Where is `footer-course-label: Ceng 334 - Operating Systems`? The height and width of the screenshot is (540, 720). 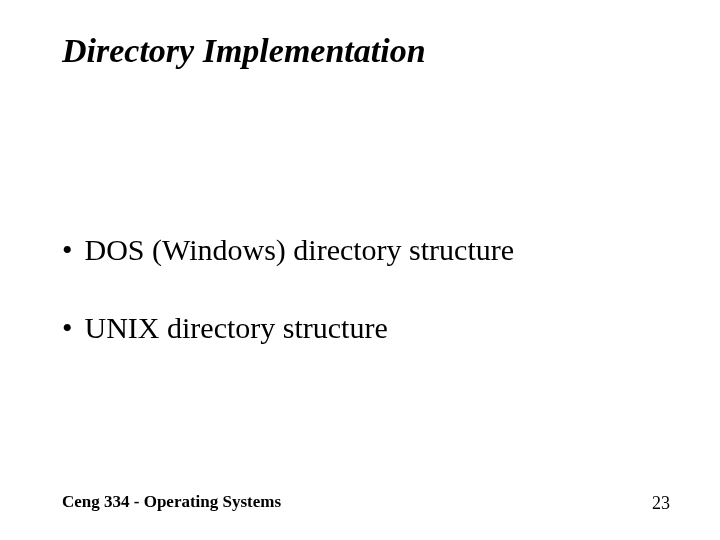
footer-course-label: Ceng 334 - Operating Systems is located at coordinates (172, 502).